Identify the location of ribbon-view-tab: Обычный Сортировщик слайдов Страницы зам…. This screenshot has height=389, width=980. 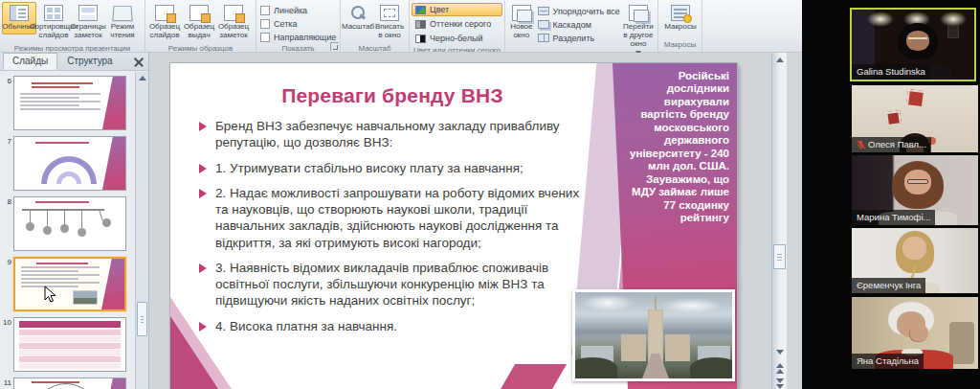
(401, 27).